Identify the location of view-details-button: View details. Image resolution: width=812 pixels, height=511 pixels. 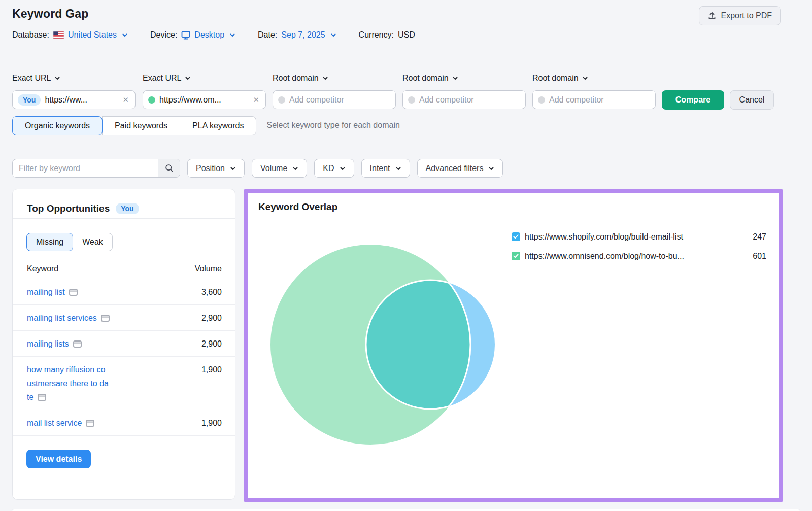
(59, 459).